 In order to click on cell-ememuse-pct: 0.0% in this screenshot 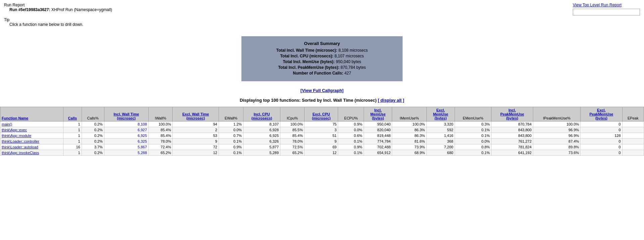, I will do `click(473, 142)`.